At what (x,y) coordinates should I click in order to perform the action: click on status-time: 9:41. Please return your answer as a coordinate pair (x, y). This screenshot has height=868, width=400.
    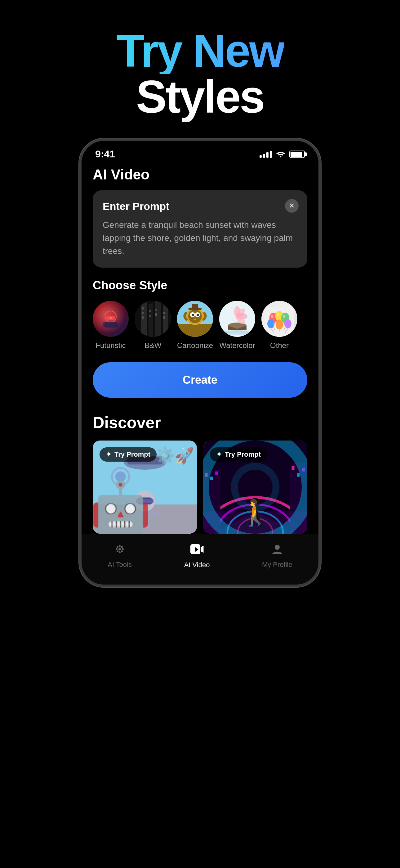
    Looking at the image, I should click on (105, 154).